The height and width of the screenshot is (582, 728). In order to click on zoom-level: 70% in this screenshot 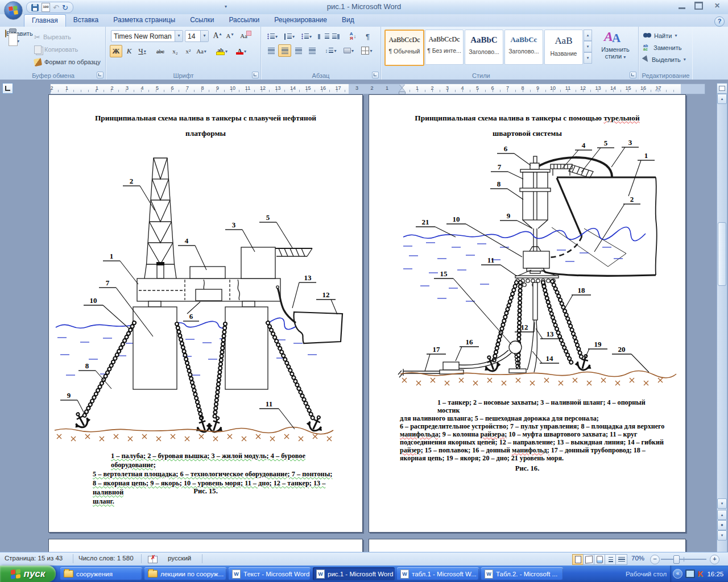, I will do `click(638, 558)`.